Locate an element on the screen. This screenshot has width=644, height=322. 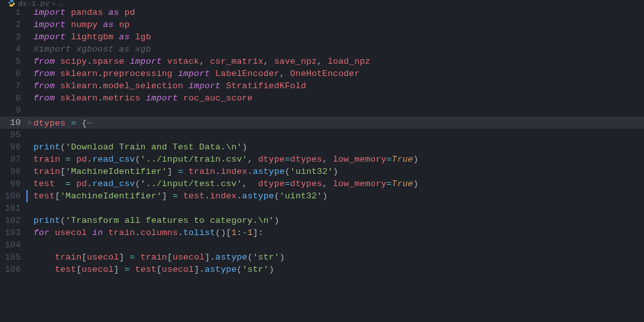
code-line: 6from sklearn.preprocessing import Label… is located at coordinates (322, 73).